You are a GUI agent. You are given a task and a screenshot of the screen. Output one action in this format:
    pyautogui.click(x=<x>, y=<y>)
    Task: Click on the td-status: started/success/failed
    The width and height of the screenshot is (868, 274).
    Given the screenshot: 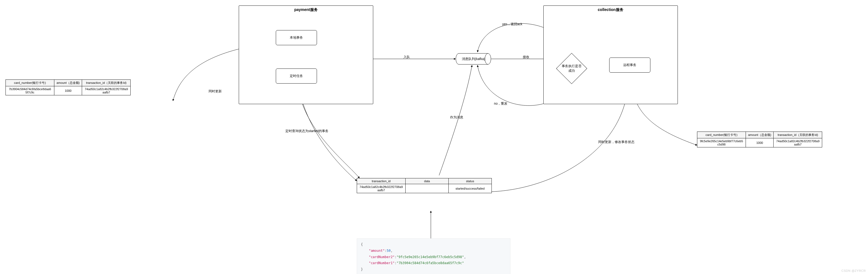 What is the action you would take?
    pyautogui.click(x=470, y=189)
    